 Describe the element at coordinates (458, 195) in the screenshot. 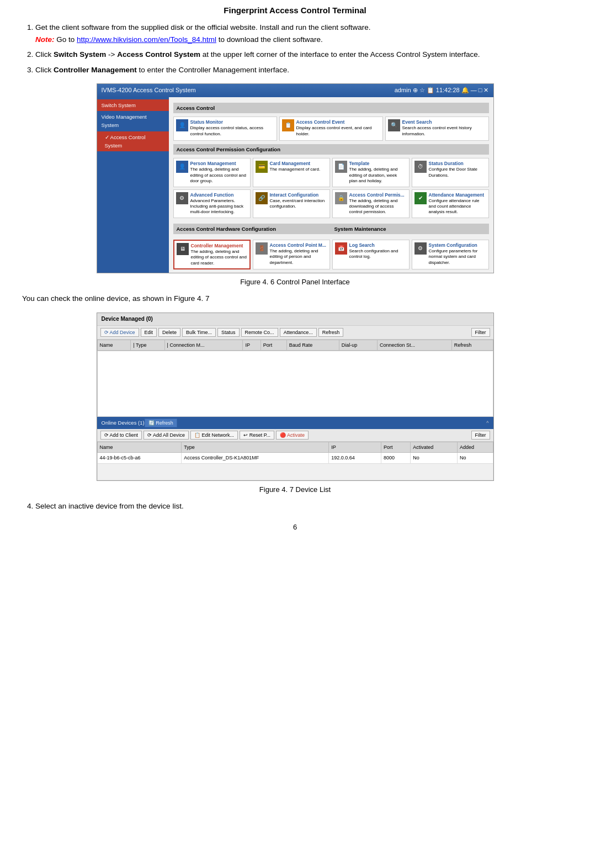

I see `attendance-mgmt-title: Attendance Management` at that location.